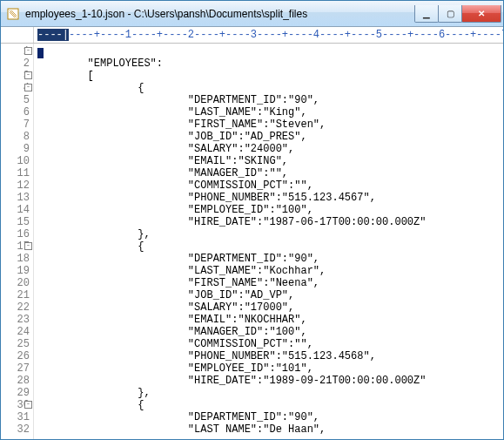  What do you see at coordinates (270, 112) in the screenshot?
I see `code-line: "LAST_NAME":"King",` at bounding box center [270, 112].